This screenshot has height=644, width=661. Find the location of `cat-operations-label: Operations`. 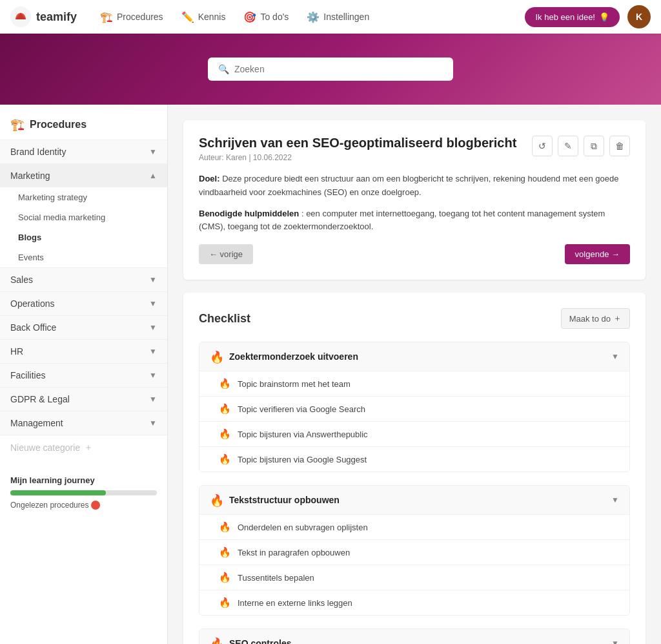

cat-operations-label: Operations is located at coordinates (32, 304).